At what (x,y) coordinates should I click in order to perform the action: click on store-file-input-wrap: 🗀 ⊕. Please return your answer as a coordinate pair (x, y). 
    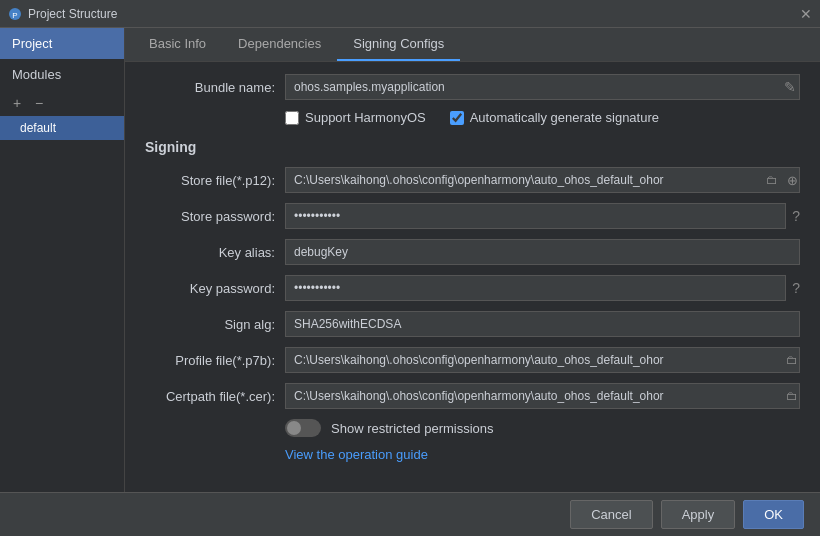
    Looking at the image, I should click on (542, 180).